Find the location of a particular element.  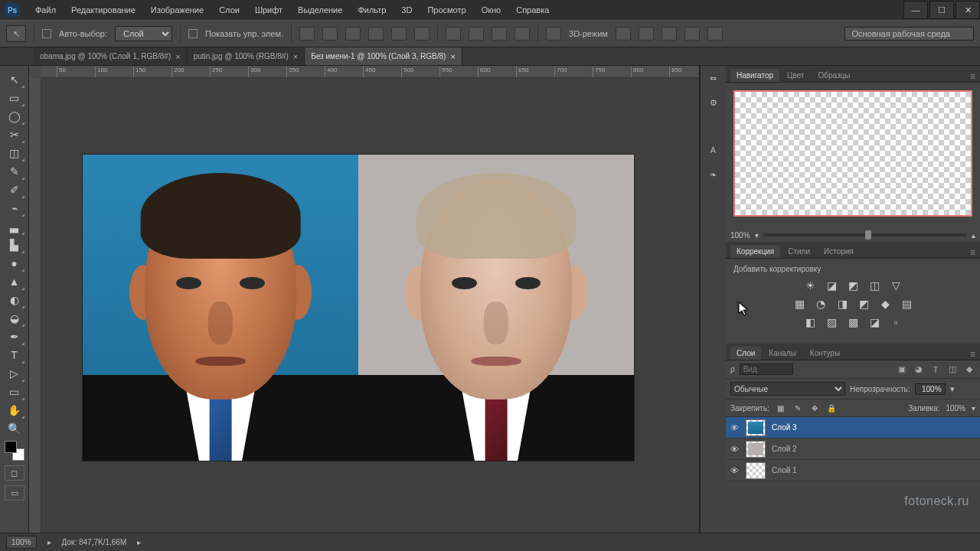

layer-name: Слой 2 is located at coordinates (784, 448).